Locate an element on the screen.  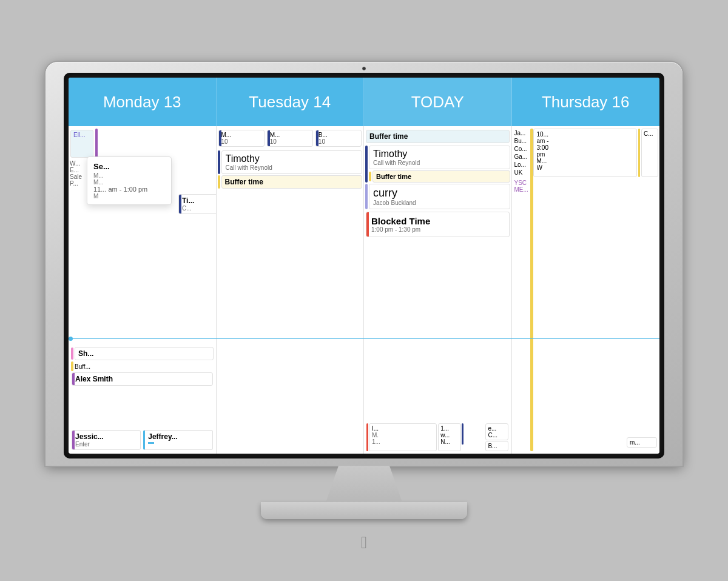
list-item: e... C... is located at coordinates (497, 432).